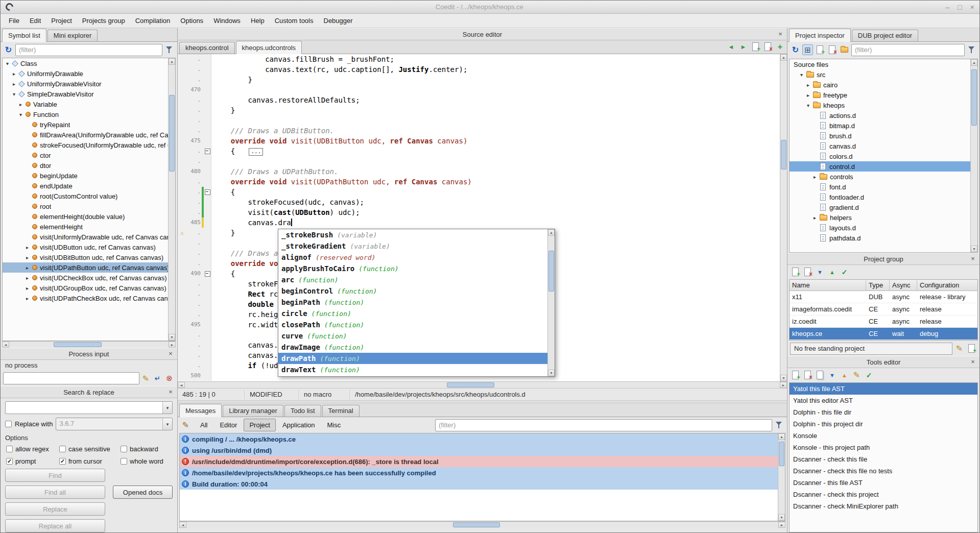 The width and height of the screenshot is (980, 533). Describe the element at coordinates (482, 525) in the screenshot. I see `messages-hscrollbar` at that location.